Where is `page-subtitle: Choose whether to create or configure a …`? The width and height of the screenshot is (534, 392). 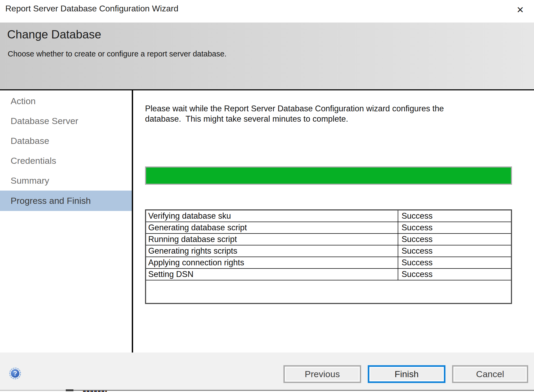
page-subtitle: Choose whether to create or configure a … is located at coordinates (117, 54).